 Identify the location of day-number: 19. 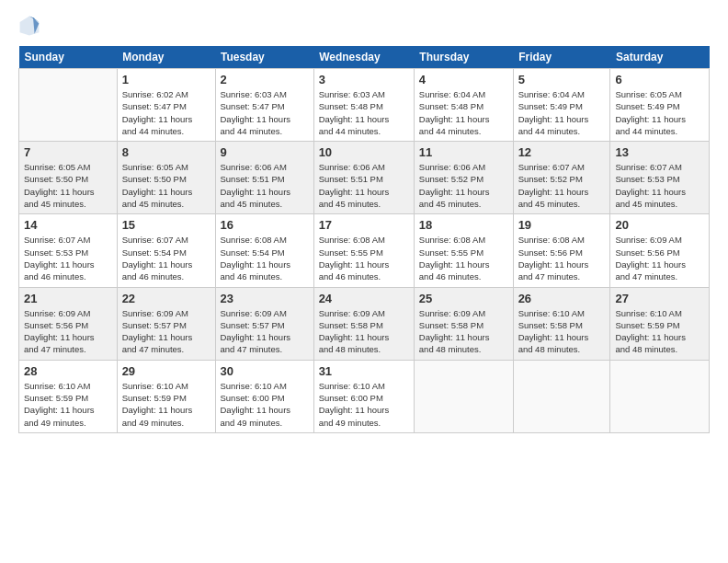
(563, 224).